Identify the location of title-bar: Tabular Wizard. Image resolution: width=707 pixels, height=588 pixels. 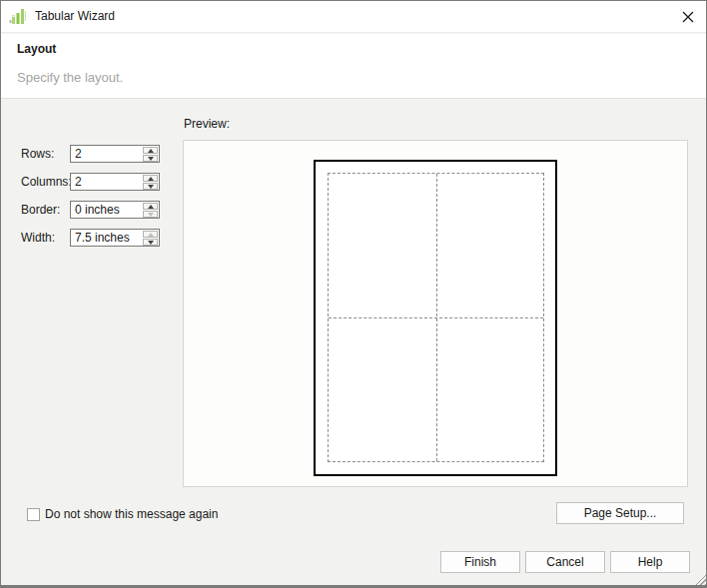
(354, 17).